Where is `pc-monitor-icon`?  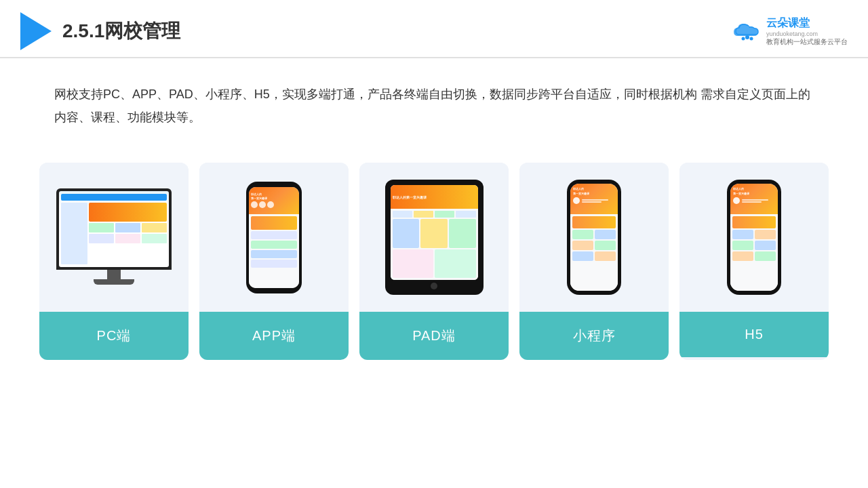
pc-monitor-icon is located at coordinates (114, 237).